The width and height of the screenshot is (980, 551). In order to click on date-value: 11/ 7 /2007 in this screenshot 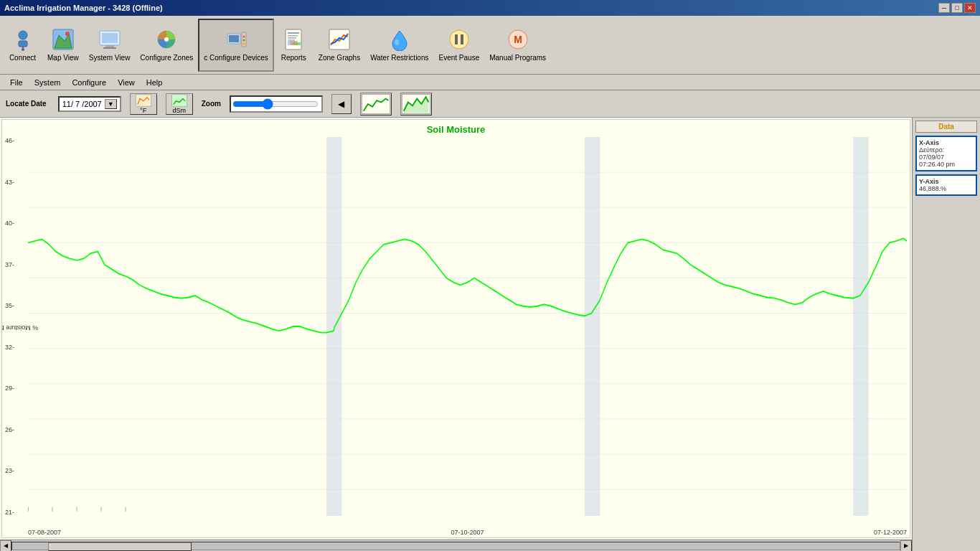, I will do `click(82, 104)`.